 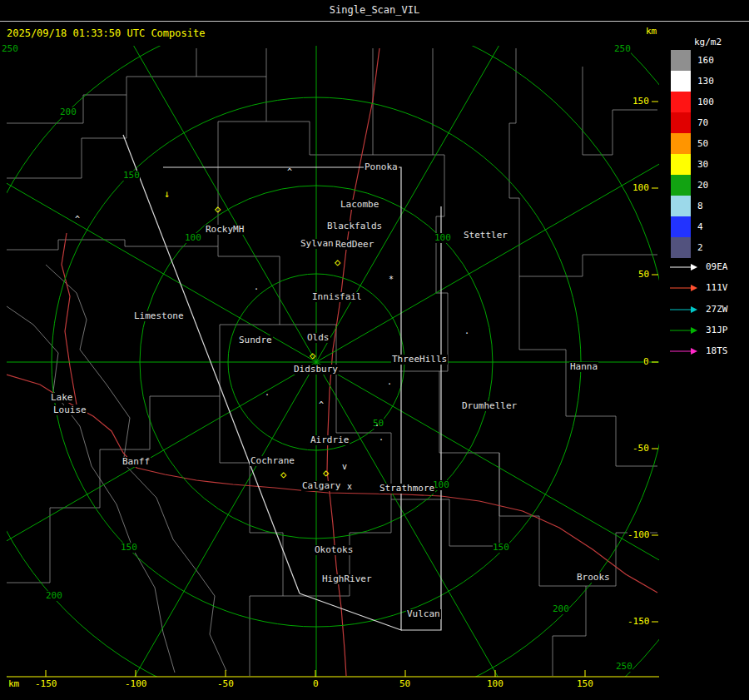 What do you see at coordinates (717, 310) in the screenshot?
I see `radar-id-label: 27ZW` at bounding box center [717, 310].